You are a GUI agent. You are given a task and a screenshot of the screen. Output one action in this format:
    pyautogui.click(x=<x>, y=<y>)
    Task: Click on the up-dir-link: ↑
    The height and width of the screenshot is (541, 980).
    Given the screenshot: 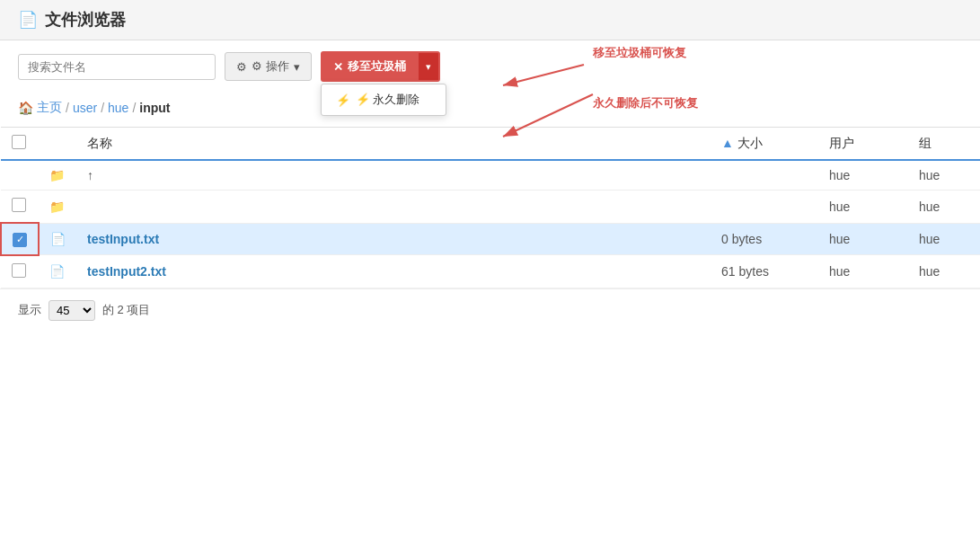 What is the action you would take?
    pyautogui.click(x=90, y=175)
    